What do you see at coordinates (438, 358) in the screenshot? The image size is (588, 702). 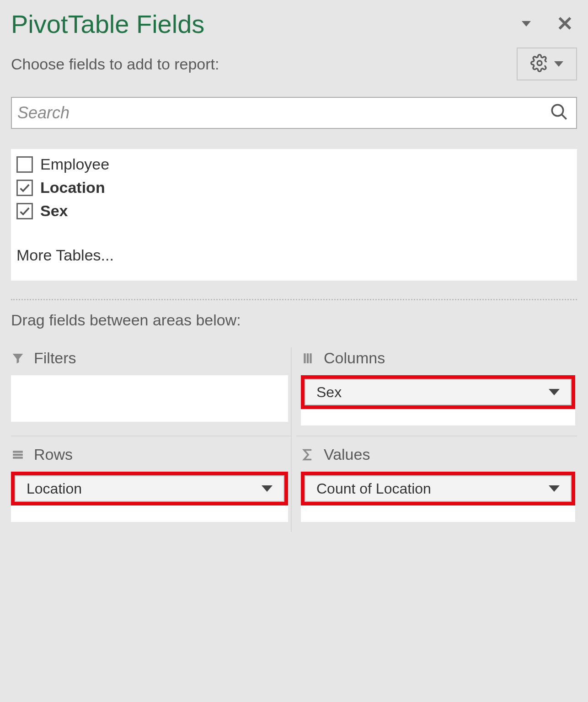 I see `columns-header: Columns` at bounding box center [438, 358].